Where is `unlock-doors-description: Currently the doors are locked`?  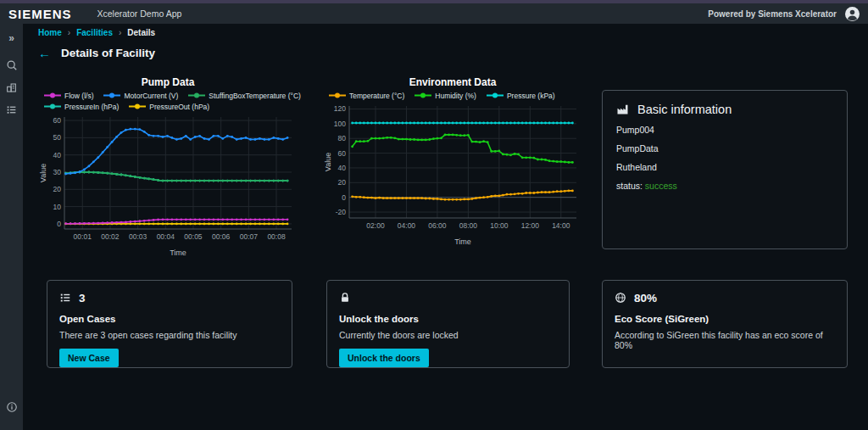
unlock-doors-description: Currently the doors are locked is located at coordinates (448, 335).